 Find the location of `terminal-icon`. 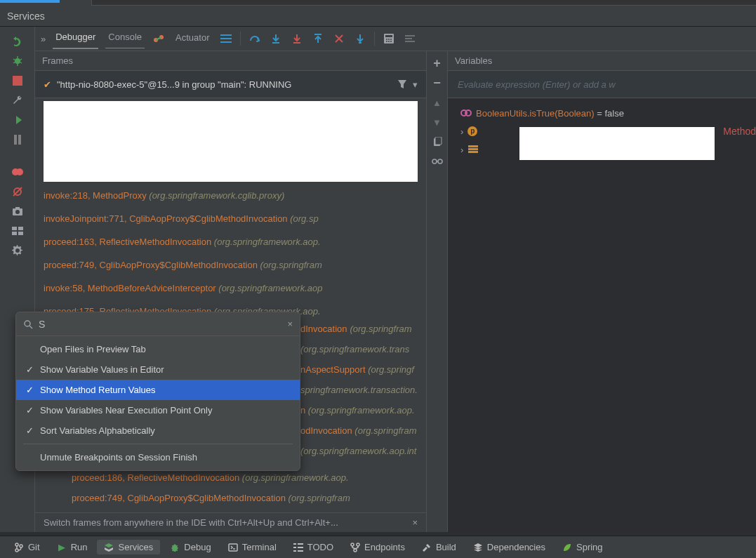

terminal-icon is located at coordinates (233, 547).